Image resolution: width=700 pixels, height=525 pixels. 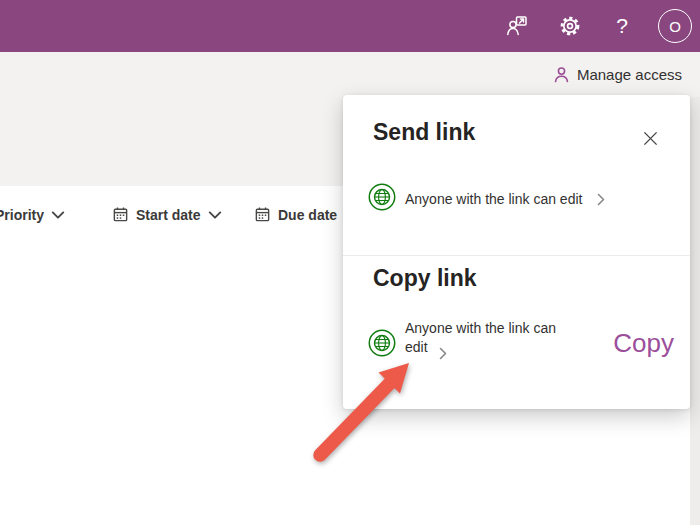 I want to click on app-header: ? O, so click(x=350, y=26).